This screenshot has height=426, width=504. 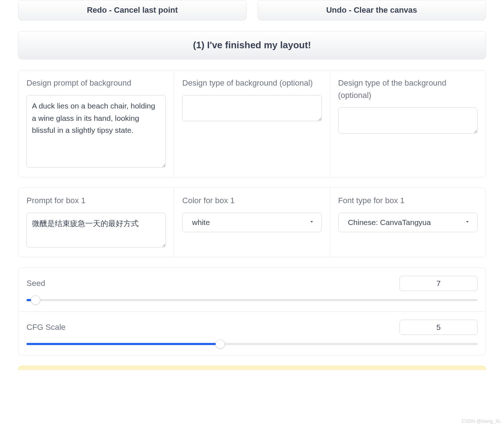 What do you see at coordinates (96, 230) in the screenshot?
I see `box1-prompt-input` at bounding box center [96, 230].